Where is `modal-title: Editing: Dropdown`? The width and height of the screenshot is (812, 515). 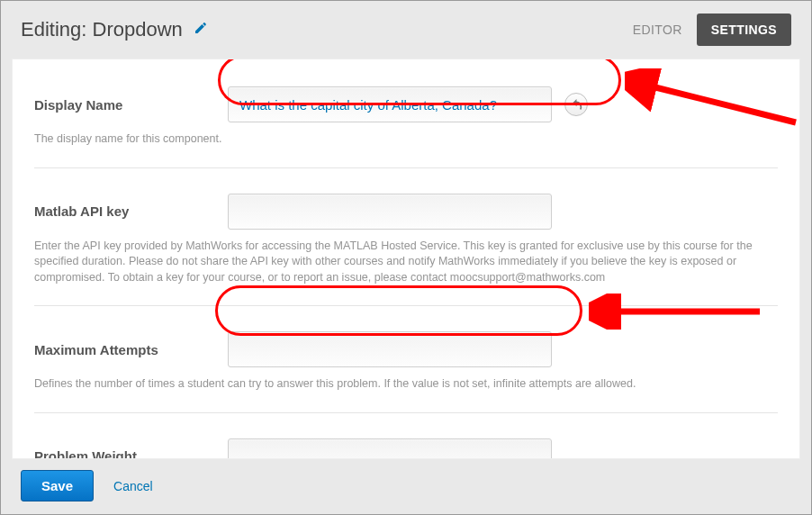 modal-title: Editing: Dropdown is located at coordinates (102, 30).